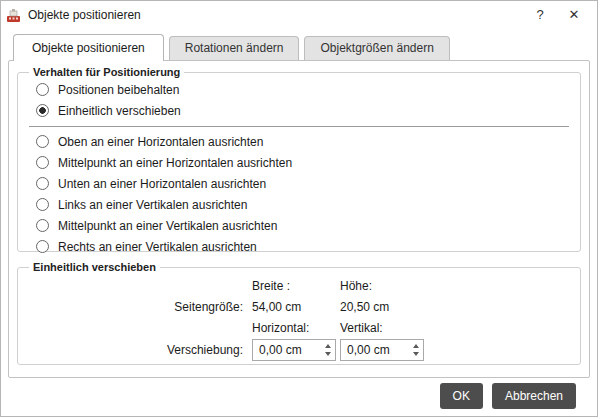 Image resolution: width=600 pixels, height=419 pixels. I want to click on close-button: ✕, so click(574, 15).